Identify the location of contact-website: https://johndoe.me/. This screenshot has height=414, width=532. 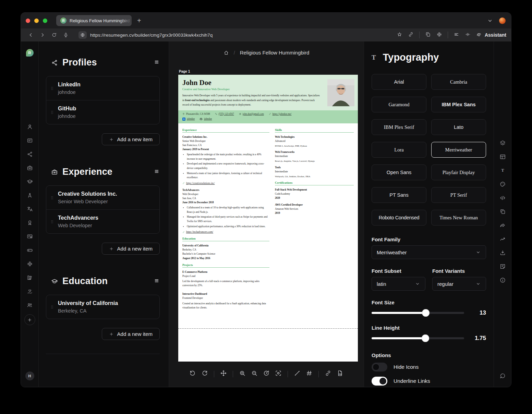
(280, 114).